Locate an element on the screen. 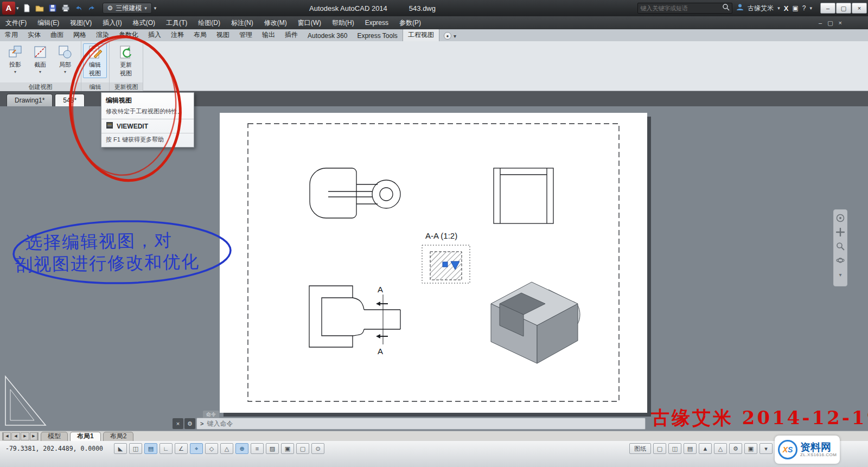  ribbon-tab-layout: 布局 is located at coordinates (200, 35).